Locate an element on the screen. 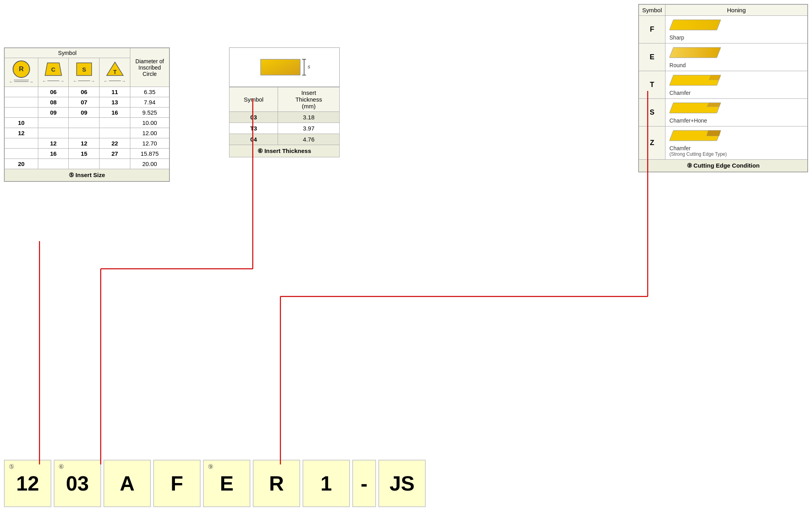 The image size is (812, 519). ce-honing-S: Chamfer+Hone is located at coordinates (737, 113).